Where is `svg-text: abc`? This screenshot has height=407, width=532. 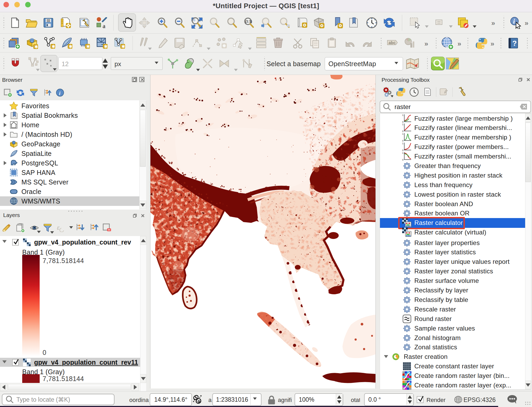 svg-text: abc is located at coordinates (392, 43).